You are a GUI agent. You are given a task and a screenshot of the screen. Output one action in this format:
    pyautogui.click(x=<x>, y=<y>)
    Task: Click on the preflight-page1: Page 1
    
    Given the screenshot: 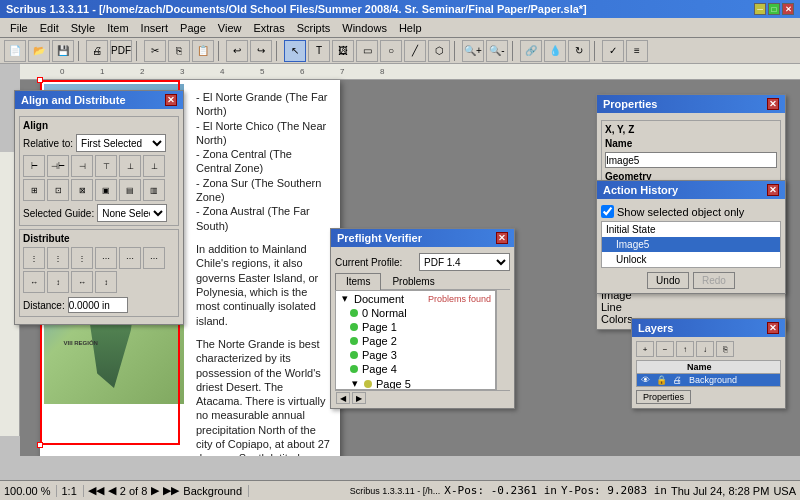 What is the action you would take?
    pyautogui.click(x=416, y=327)
    